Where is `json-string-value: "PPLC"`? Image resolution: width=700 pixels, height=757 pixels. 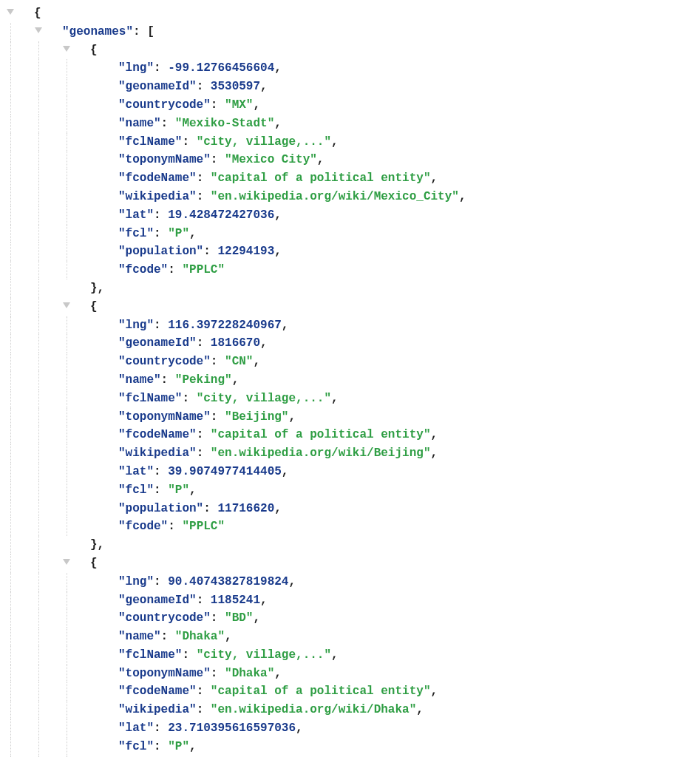 json-string-value: "PPLC" is located at coordinates (203, 526).